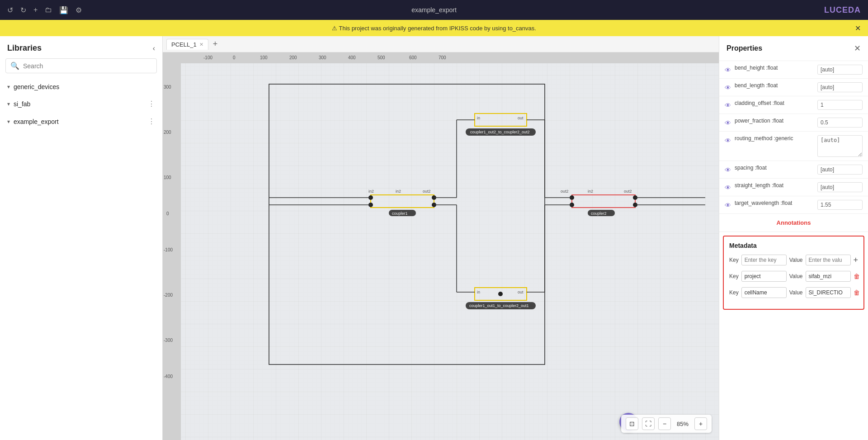 The image size is (868, 440). What do you see at coordinates (400, 213) in the screenshot?
I see `svg-text: coupler1` at bounding box center [400, 213].